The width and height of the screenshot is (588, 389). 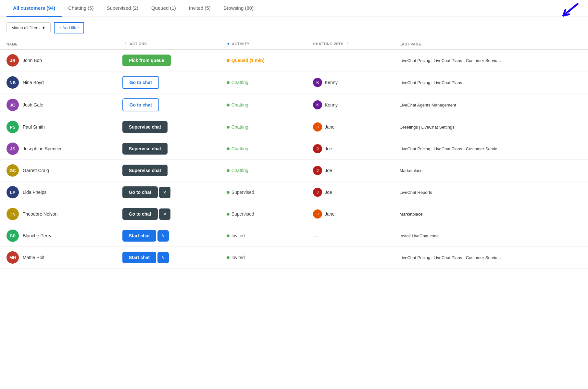 What do you see at coordinates (330, 127) in the screenshot?
I see `agent-name: Jane` at bounding box center [330, 127].